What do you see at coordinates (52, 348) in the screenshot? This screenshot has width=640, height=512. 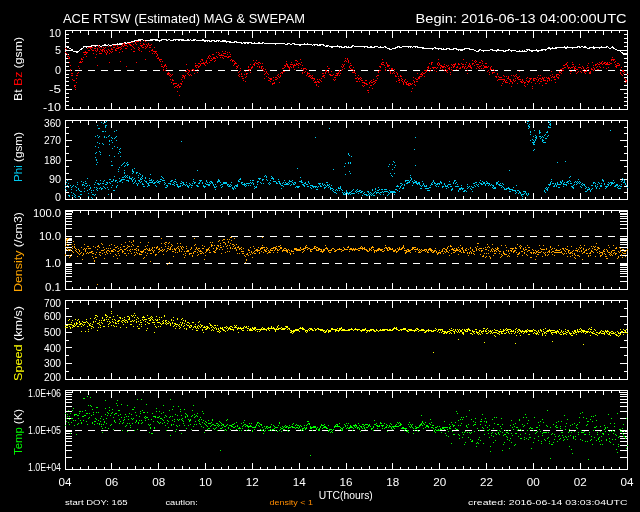 I see `svg-text: 400` at bounding box center [52, 348].